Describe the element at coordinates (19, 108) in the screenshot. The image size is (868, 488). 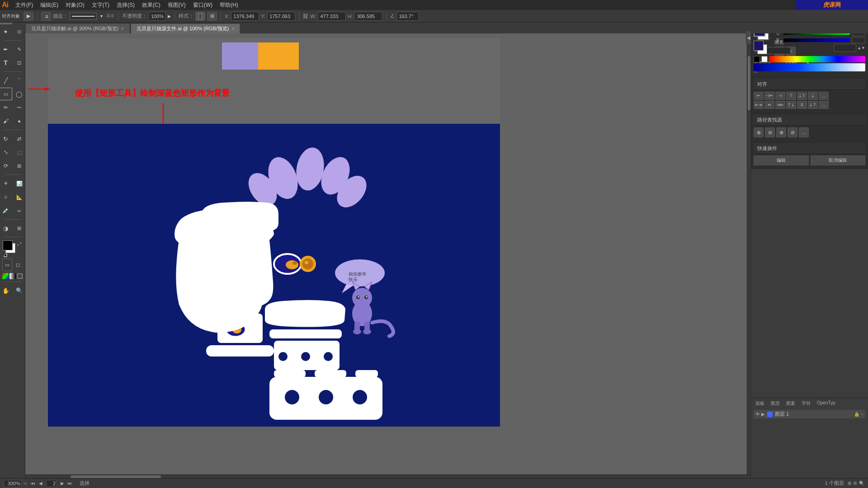
I see `smooth-tool: 〜` at that location.